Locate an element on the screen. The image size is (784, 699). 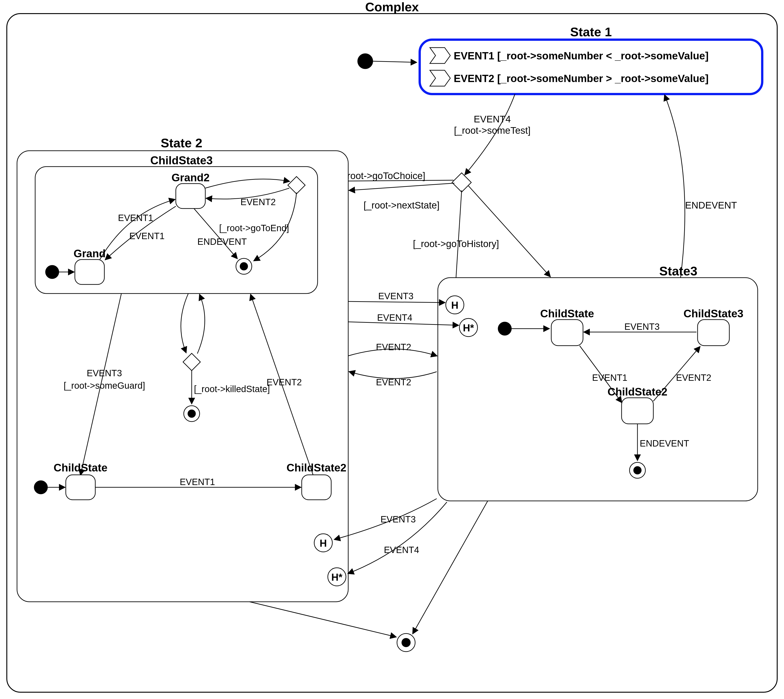
cs3-final-inner is located at coordinates (244, 267).